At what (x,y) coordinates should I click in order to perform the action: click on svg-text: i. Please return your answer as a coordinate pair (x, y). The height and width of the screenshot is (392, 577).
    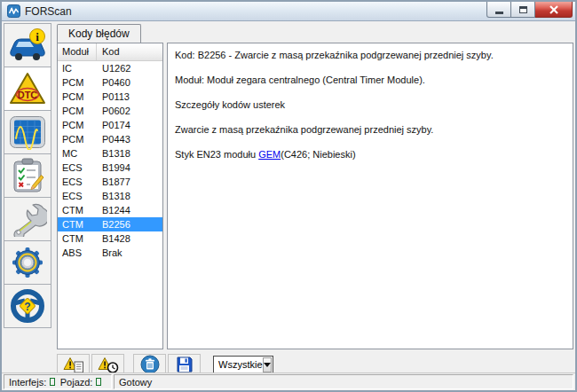
    Looking at the image, I should click on (37, 37).